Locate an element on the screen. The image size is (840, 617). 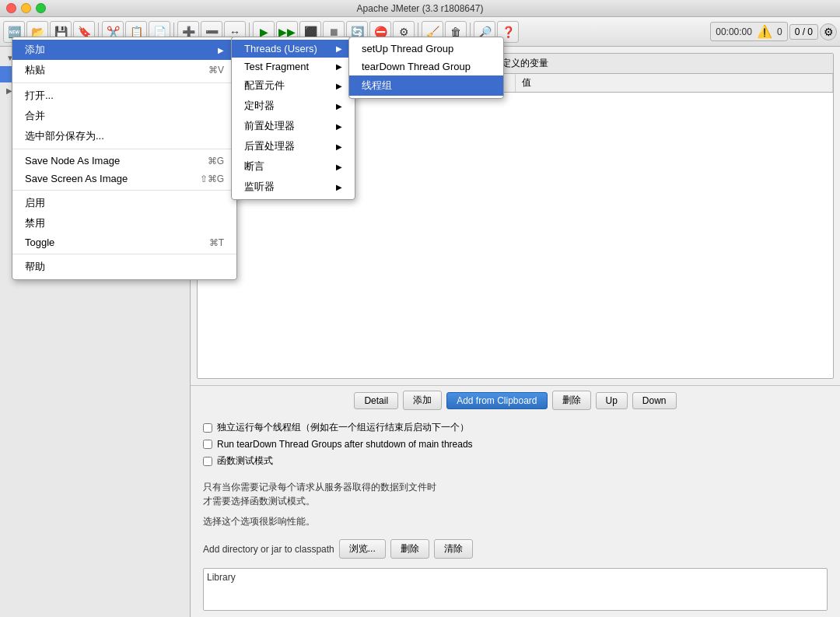
checkbox-row-3: 函数测试模式 is located at coordinates (515, 461).